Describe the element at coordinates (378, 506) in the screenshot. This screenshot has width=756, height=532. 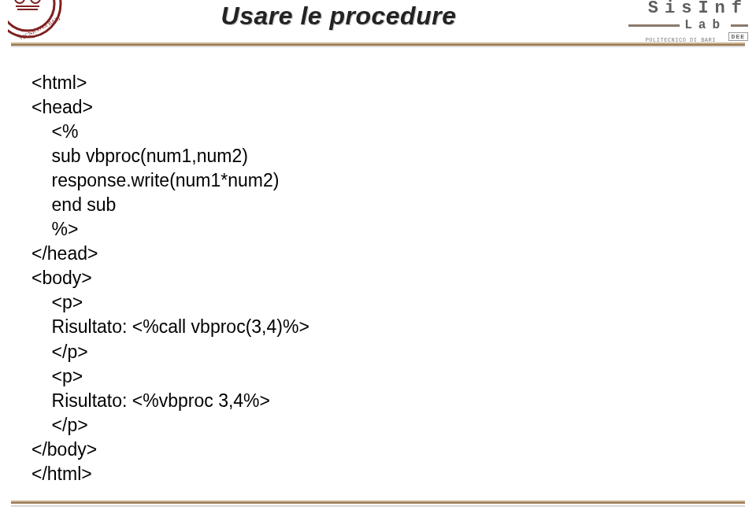
I see `footer-divider-shadow` at that location.